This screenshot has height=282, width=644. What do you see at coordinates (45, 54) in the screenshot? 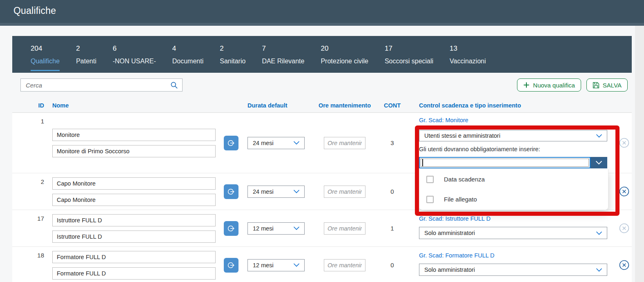
I see `tab-qualifiche: 204 Qualifiche` at bounding box center [45, 54].